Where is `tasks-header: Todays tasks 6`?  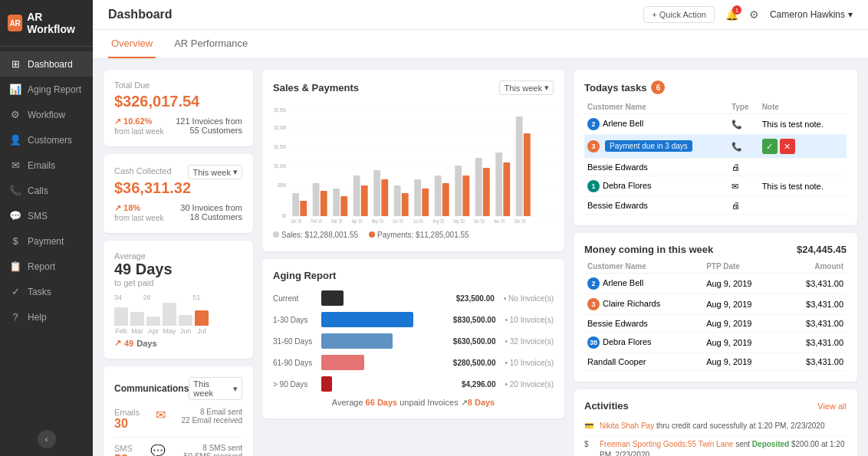 tasks-header: Todays tasks 6 is located at coordinates (715, 87).